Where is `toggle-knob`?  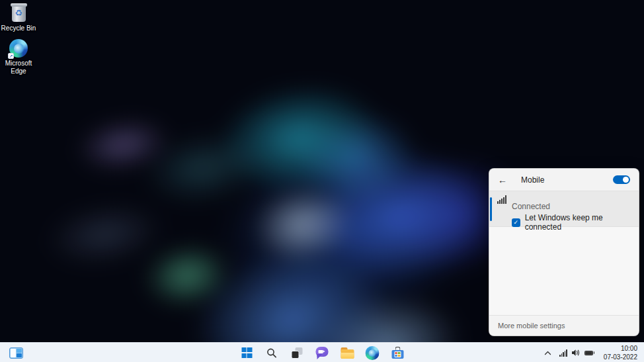 toggle-knob is located at coordinates (625, 180).